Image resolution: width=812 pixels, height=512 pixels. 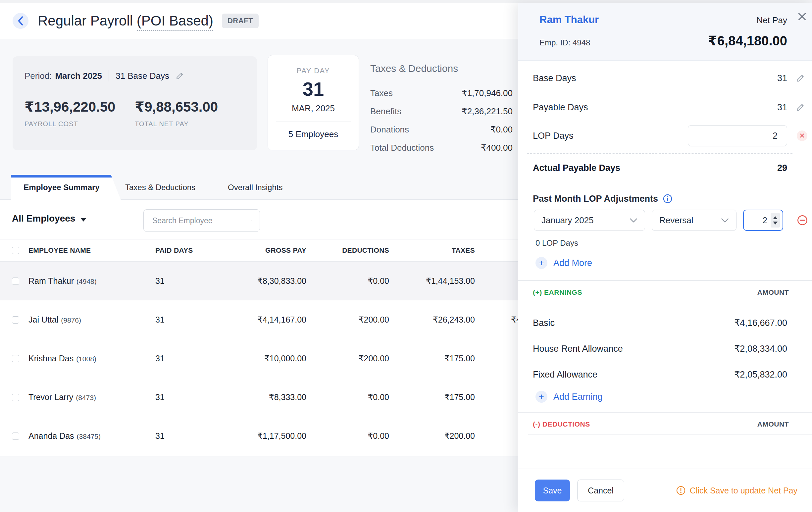 I want to click on save-warning: Click Save to update Net Pay, so click(x=736, y=490).